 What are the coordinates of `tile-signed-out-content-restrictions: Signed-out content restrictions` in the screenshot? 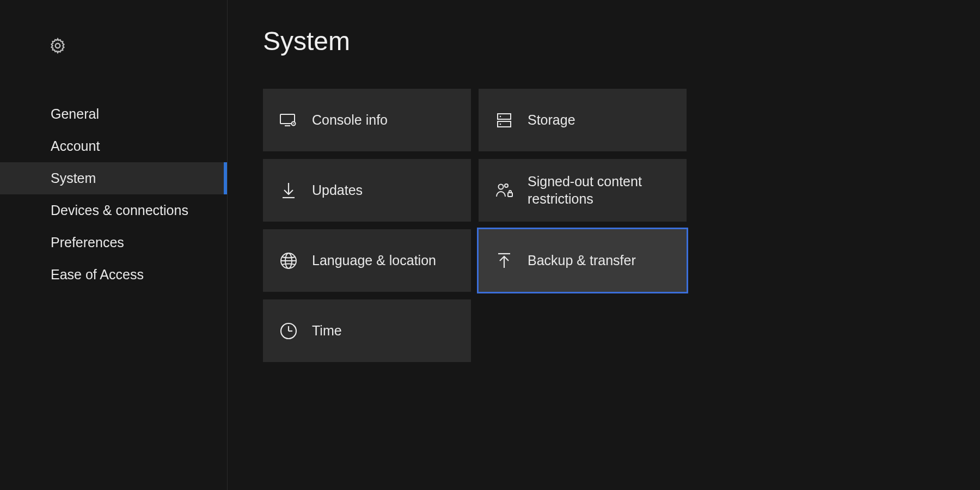 It's located at (583, 191).